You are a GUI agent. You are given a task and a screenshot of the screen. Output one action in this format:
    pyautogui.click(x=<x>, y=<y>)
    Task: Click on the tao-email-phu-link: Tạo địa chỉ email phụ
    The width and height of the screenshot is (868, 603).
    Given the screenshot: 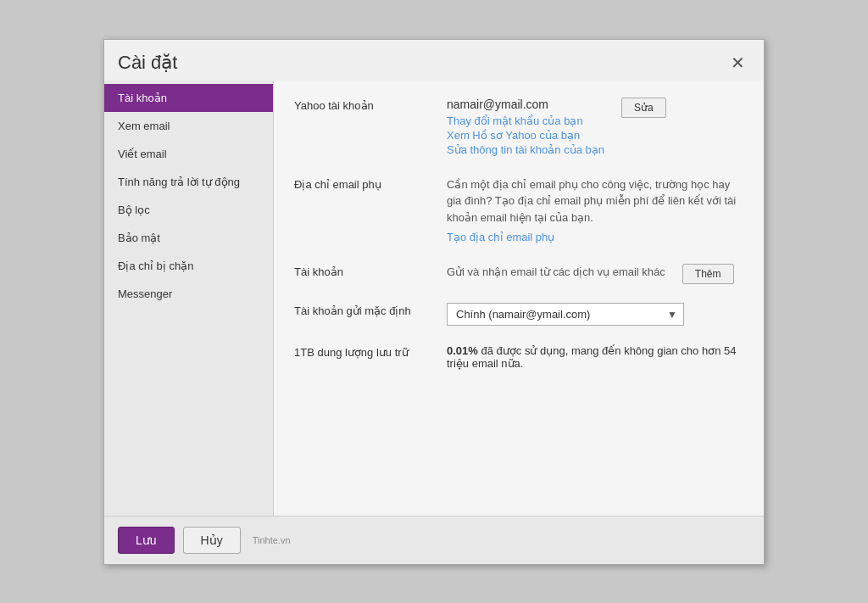 What is the action you would take?
    pyautogui.click(x=595, y=237)
    